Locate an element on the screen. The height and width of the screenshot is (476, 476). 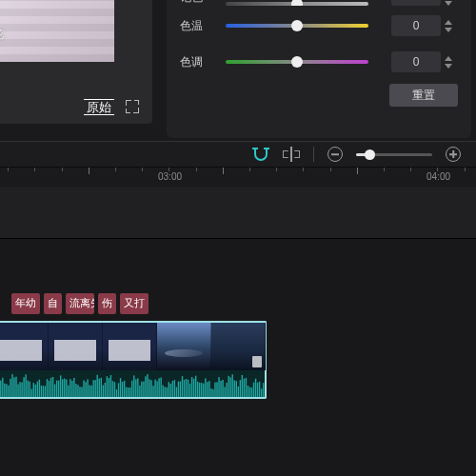
video-clip is located at coordinates (133, 360).